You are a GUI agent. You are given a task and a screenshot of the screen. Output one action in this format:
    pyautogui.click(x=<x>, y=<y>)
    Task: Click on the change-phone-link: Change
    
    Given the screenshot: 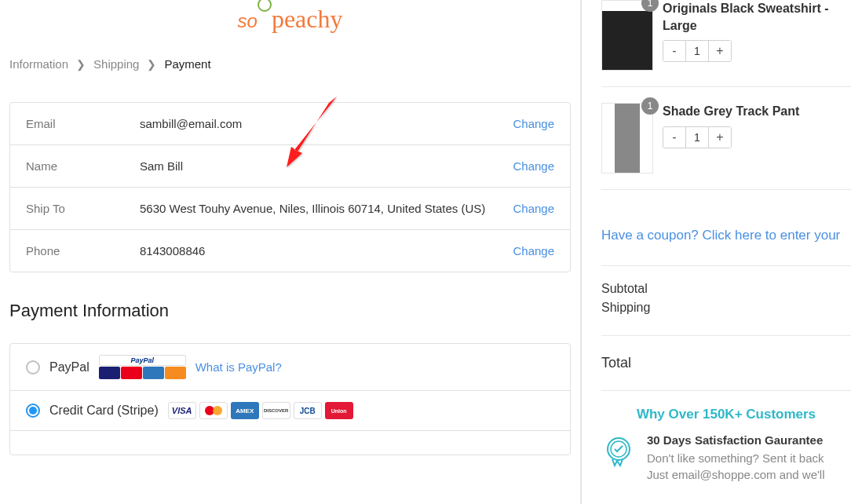 What is the action you would take?
    pyautogui.click(x=534, y=251)
    